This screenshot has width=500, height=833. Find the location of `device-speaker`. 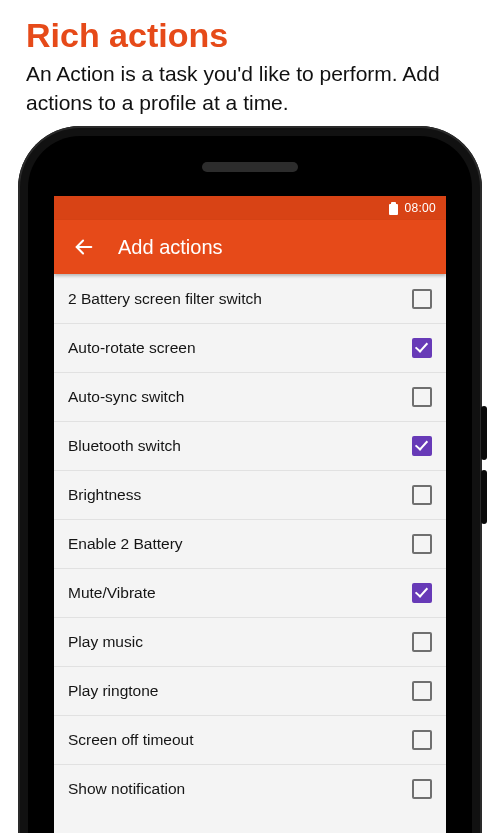

device-speaker is located at coordinates (250, 167).